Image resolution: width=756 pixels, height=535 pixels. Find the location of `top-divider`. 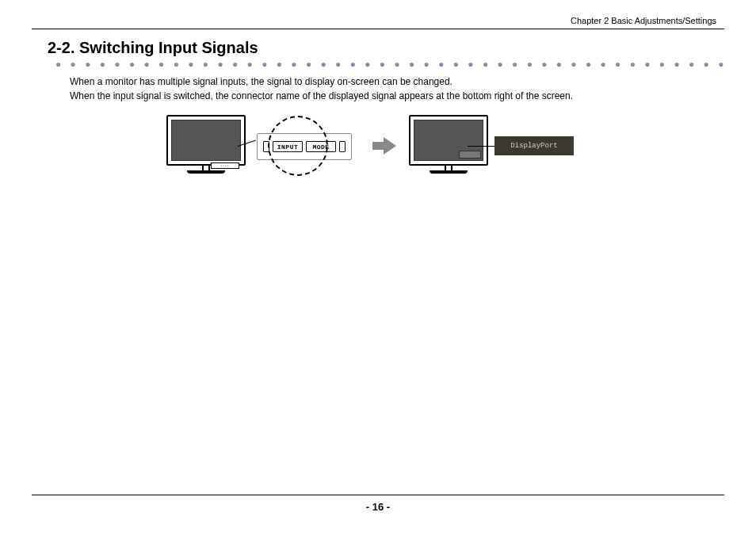

top-divider is located at coordinates (378, 29).